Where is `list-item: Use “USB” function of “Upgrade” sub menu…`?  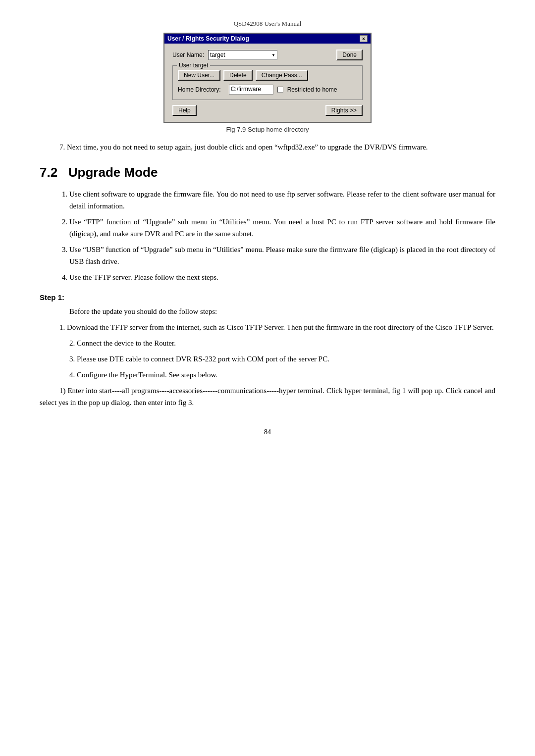 list-item: Use “USB” function of “Upgrade” sub menu… is located at coordinates (282, 255).